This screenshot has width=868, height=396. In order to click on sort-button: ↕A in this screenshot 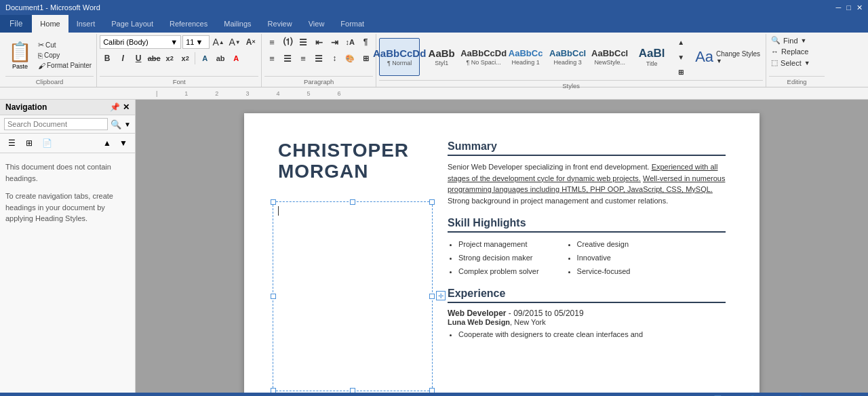, I will do `click(350, 42)`.